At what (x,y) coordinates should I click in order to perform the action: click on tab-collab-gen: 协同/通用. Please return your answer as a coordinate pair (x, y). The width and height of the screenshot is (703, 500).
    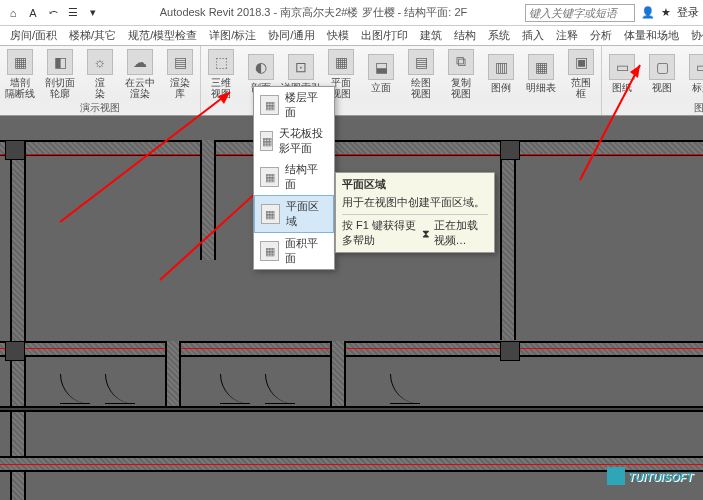
    Looking at the image, I should click on (292, 36).